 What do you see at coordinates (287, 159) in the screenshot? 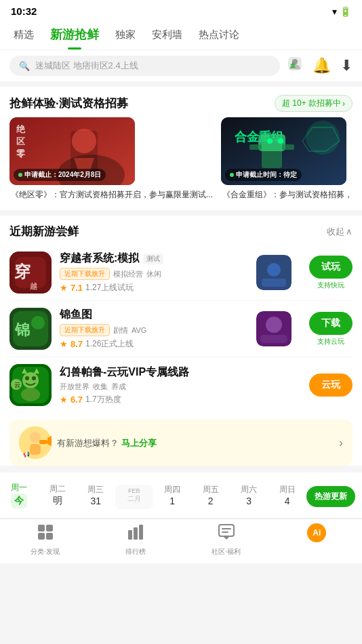
I see `carousel-card-hejin: 合金重组 申请截止时间：待定 《合金重组》：参与测试资格招` at bounding box center [287, 159].